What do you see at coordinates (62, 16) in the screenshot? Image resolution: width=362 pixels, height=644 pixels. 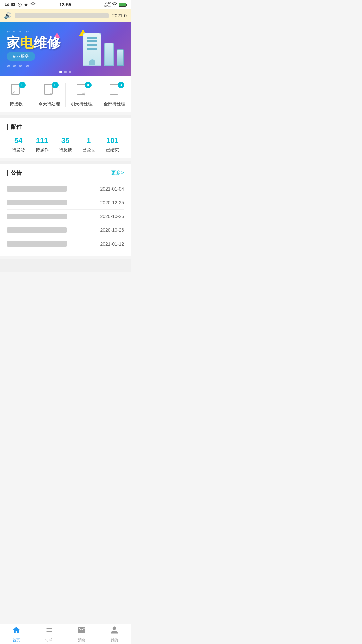 I see `notification-content` at bounding box center [62, 16].